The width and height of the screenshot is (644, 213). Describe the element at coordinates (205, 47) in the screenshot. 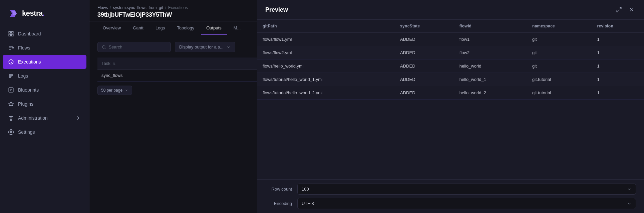

I see `display-output-dropdown: Display output for a s...` at that location.